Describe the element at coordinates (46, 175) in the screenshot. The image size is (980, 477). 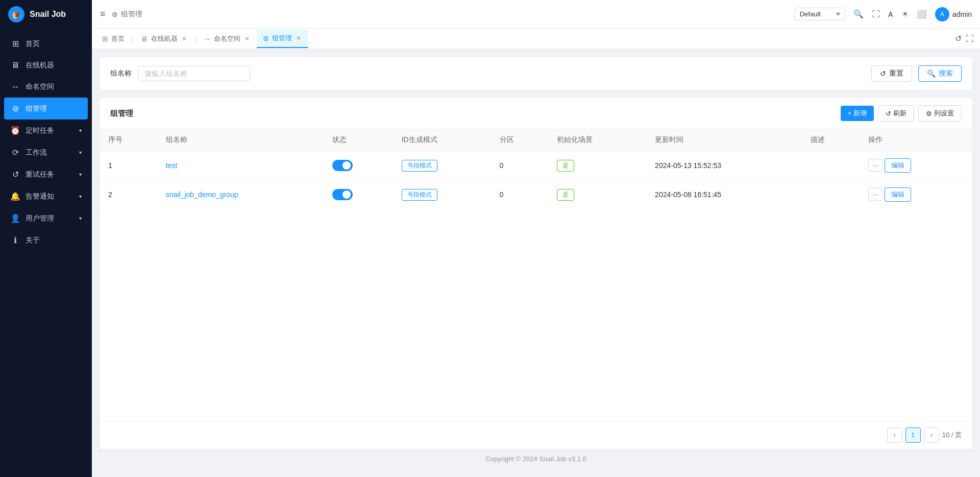
I see `sidebar-item-retry-tasks: ↺ 重试任务 ▾` at that location.